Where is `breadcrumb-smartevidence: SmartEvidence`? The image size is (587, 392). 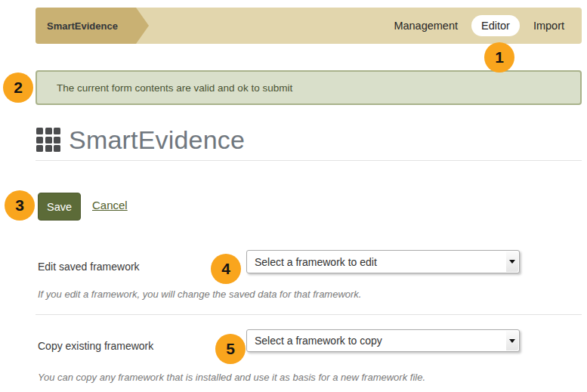 breadcrumb-smartevidence: SmartEvidence is located at coordinates (86, 26).